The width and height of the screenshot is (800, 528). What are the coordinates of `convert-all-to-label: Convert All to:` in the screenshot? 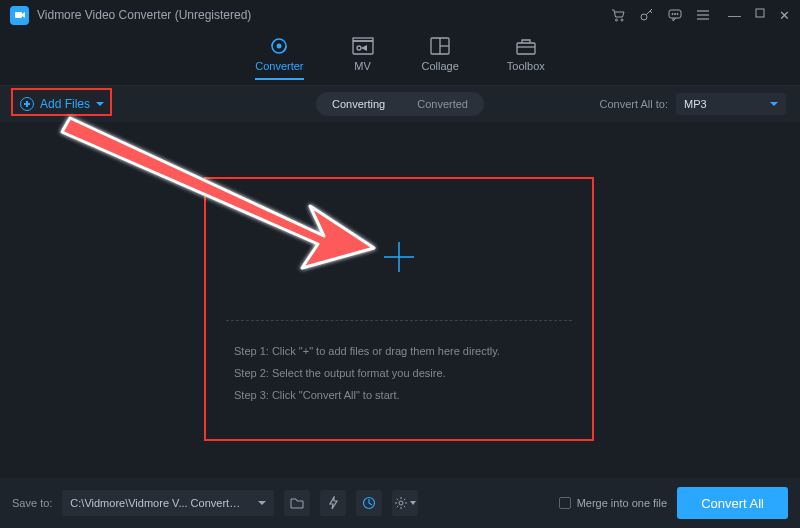 It's located at (634, 104).